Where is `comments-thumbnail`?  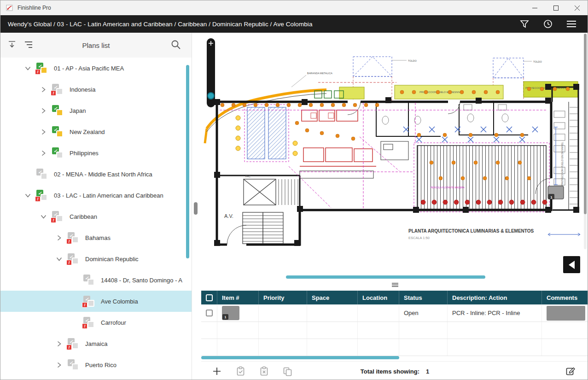 comments-thumbnail is located at coordinates (566, 313).